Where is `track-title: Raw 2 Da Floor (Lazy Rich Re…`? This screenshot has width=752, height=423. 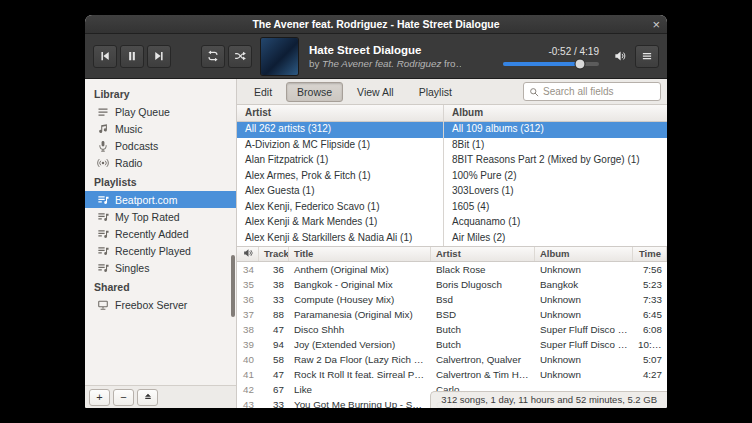 track-title: Raw 2 Da Floor (Lazy Rich Re… is located at coordinates (360, 360).